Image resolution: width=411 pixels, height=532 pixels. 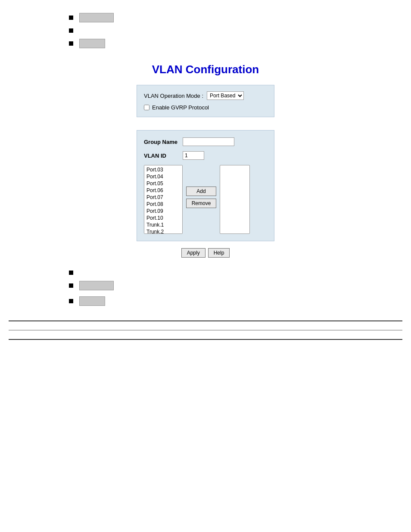 What do you see at coordinates (206, 142) in the screenshot?
I see `group-name-row: Group Name` at bounding box center [206, 142].